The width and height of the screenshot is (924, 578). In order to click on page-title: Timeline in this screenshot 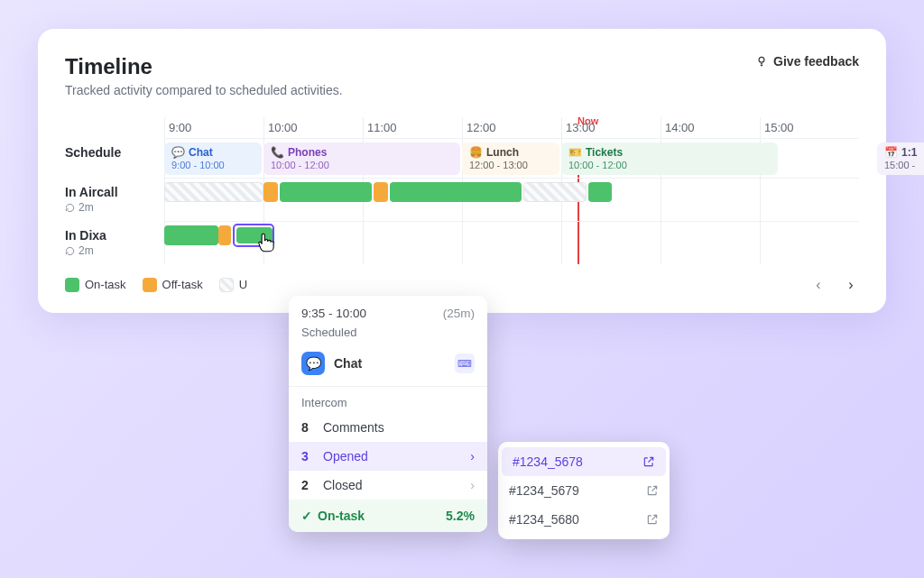, I will do `click(204, 67)`.